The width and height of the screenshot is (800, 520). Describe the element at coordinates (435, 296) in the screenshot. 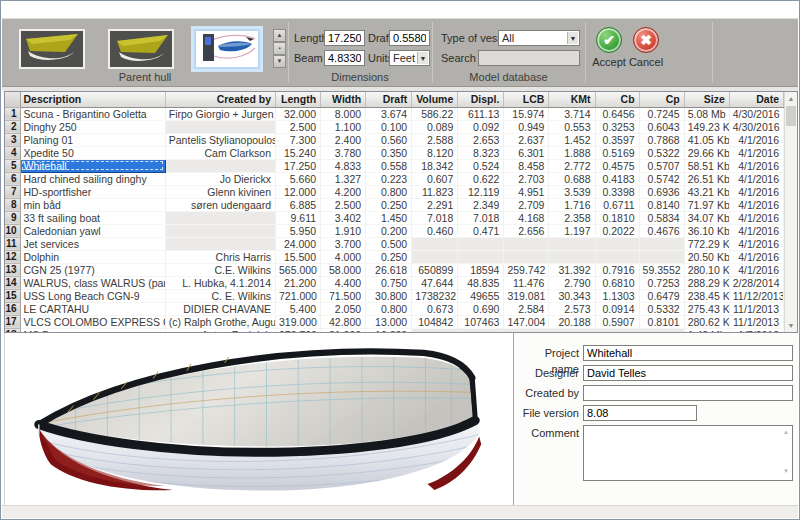

I see `cell-volume: 1738232` at that location.